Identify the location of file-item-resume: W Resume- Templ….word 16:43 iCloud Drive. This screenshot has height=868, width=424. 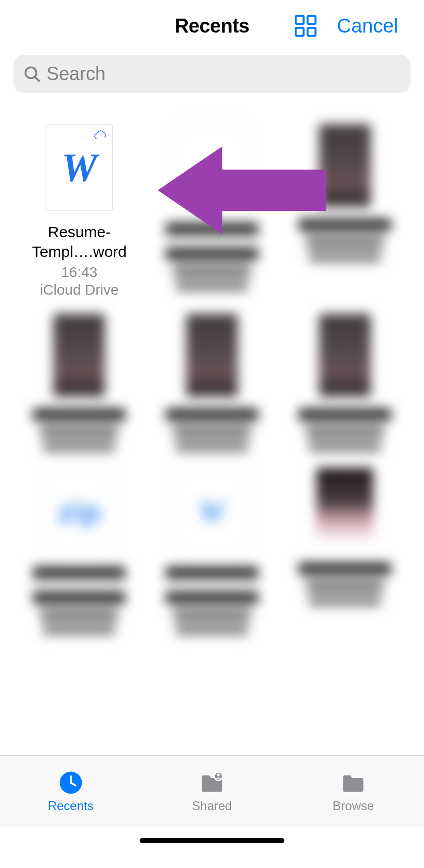
(80, 211).